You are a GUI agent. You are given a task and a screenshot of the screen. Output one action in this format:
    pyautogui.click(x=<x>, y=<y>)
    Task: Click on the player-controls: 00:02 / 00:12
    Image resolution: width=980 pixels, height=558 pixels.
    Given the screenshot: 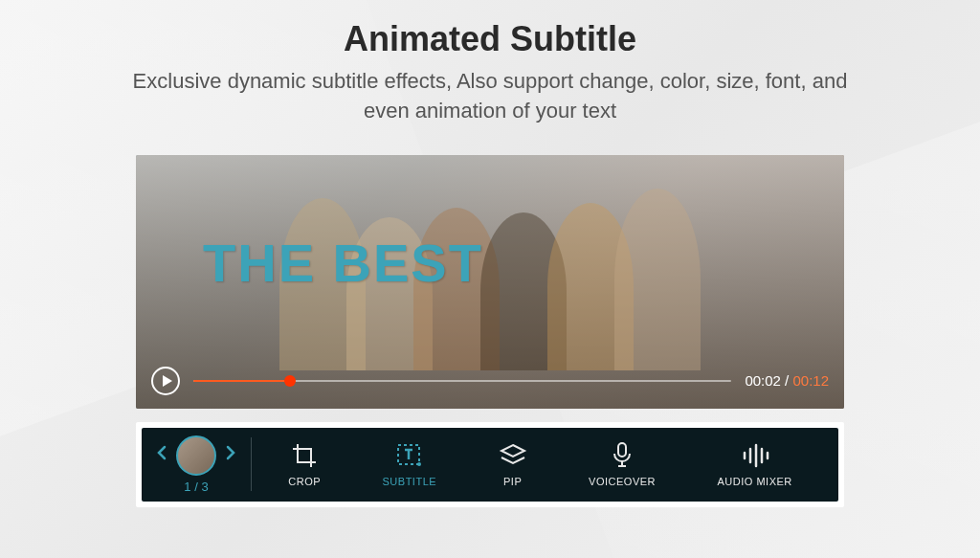 What is the action you would take?
    pyautogui.click(x=490, y=381)
    